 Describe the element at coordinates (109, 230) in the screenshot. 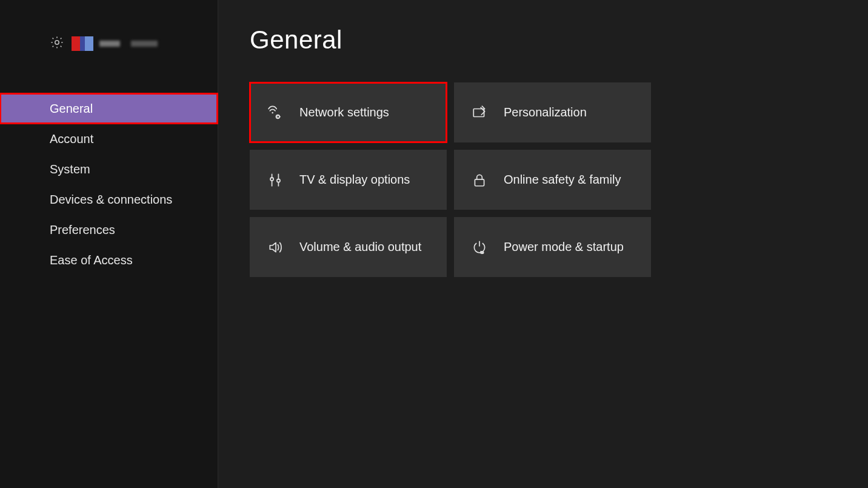

I see `sidebar-item-preferences: Preferences` at that location.